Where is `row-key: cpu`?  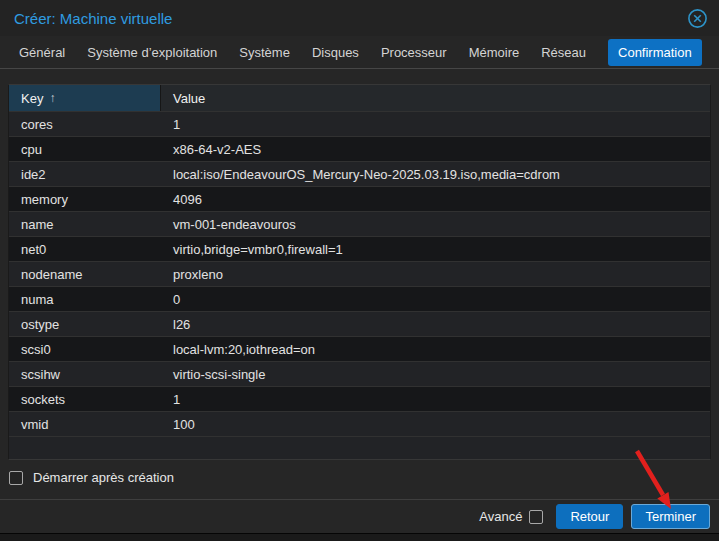 row-key: cpu is located at coordinates (85, 149).